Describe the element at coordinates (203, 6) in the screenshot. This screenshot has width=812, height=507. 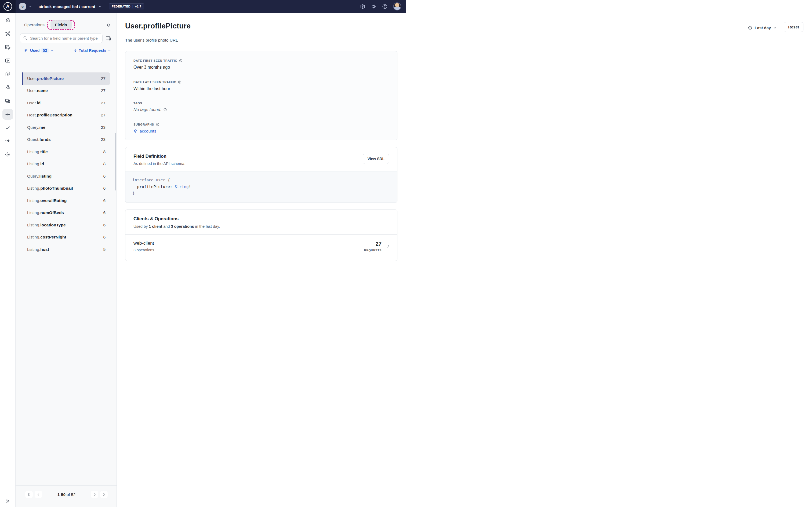
I see `top-bar: A o airlock-managed-fed / current FEDERA…` at that location.